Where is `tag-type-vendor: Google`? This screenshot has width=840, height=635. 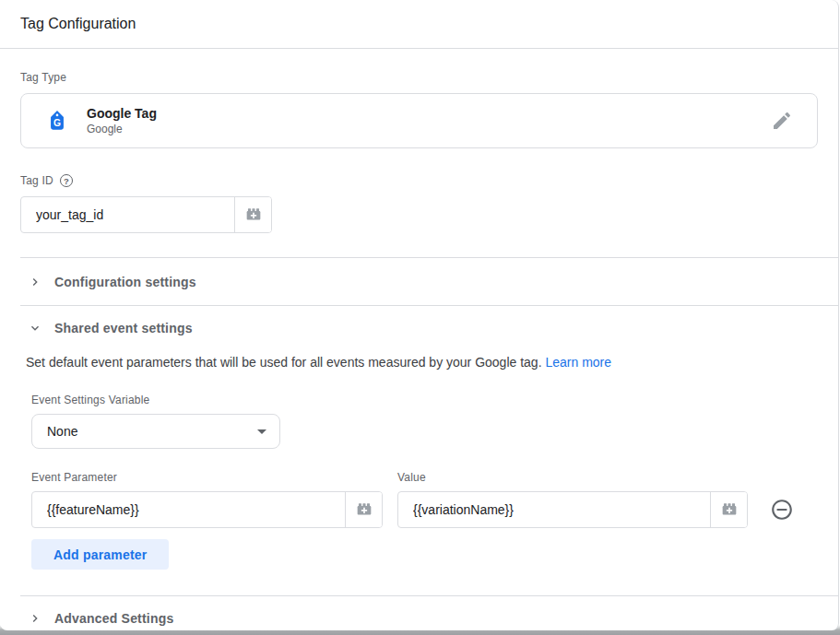
tag-type-vendor: Google is located at coordinates (429, 129).